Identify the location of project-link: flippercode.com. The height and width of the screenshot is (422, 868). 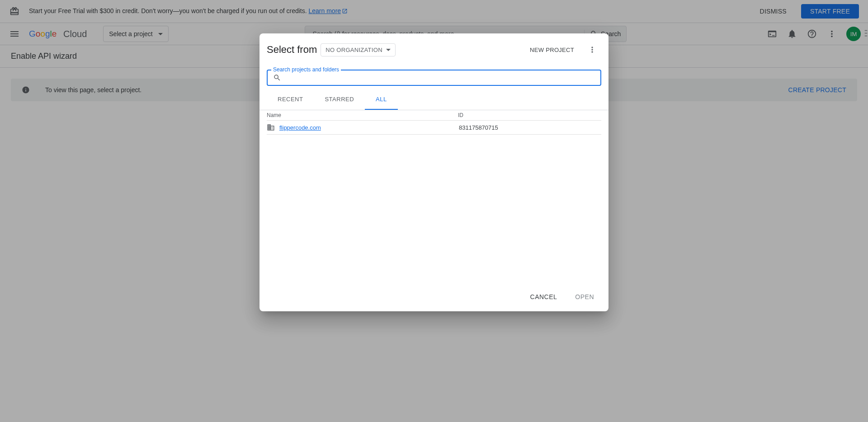
(300, 127).